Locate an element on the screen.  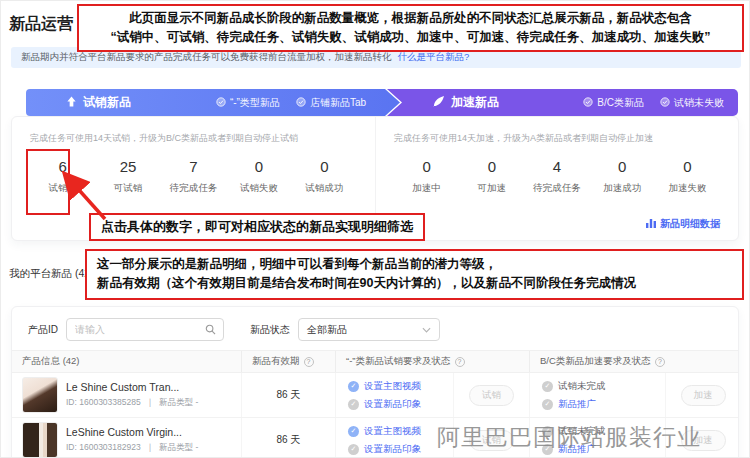
page-title: 新品运营 is located at coordinates (41, 24).